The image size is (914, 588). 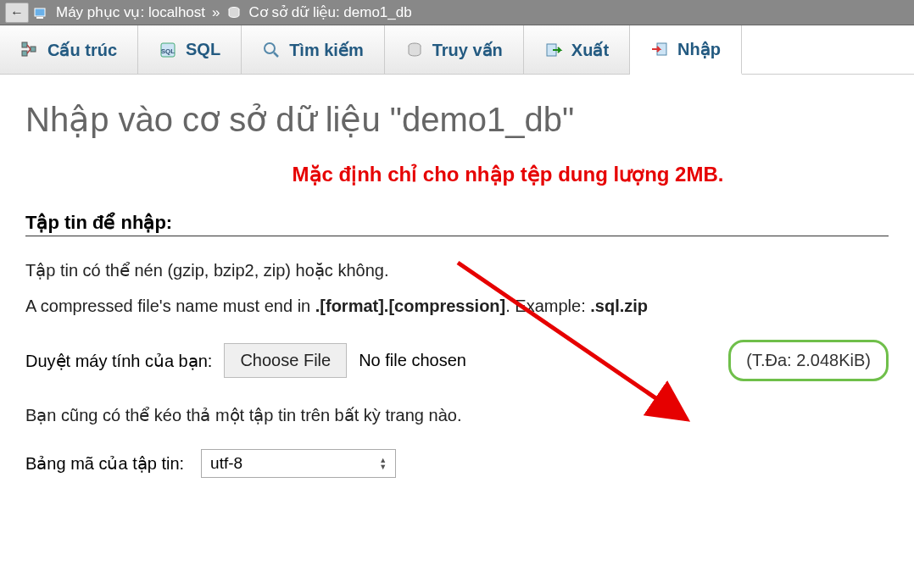 What do you see at coordinates (226, 463) in the screenshot?
I see `charset-value: utf-8` at bounding box center [226, 463].